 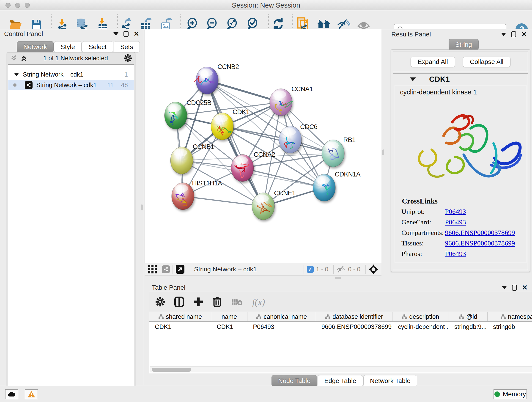 What do you see at coordinates (340, 381) in the screenshot?
I see `tab-label: Edge Table` at bounding box center [340, 381].